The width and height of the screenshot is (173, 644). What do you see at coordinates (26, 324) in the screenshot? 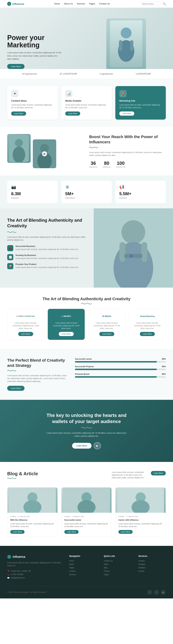
I see `partner-card-0: D DIRECT MARKETING Lorem ipsum dolor sit…` at bounding box center [26, 324].